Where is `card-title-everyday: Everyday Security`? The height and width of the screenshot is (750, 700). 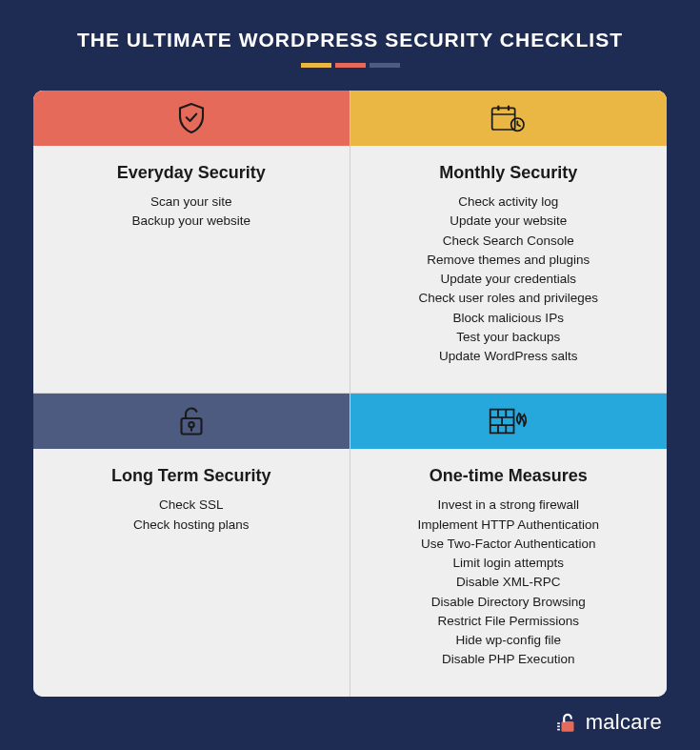
card-title-everyday: Everyday Security is located at coordinates (191, 173).